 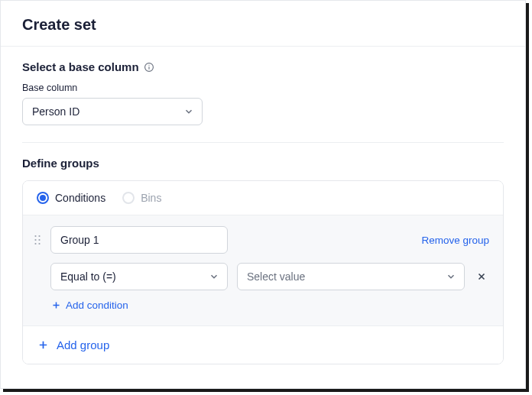 What do you see at coordinates (80, 198) in the screenshot?
I see `radio-conditions-label: Conditions` at bounding box center [80, 198].